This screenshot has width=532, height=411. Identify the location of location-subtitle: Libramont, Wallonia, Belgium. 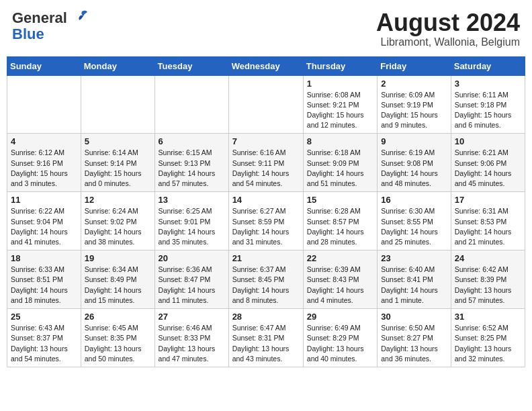
(448, 42).